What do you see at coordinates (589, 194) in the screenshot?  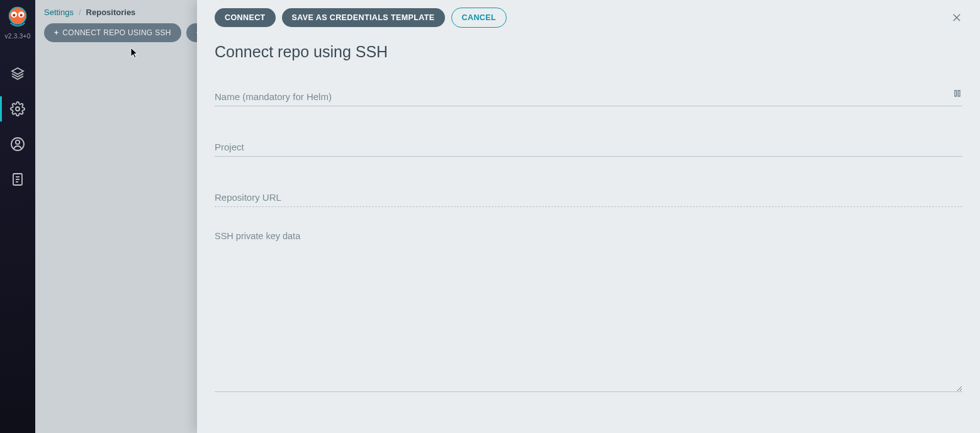 I see `repo-url-field: Repository URL` at bounding box center [589, 194].